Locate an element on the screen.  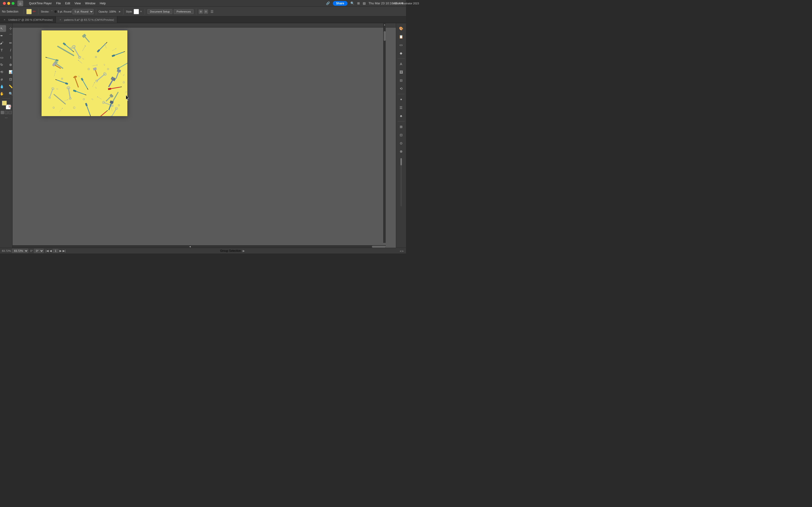
align-horizontal-icon: ⊞ is located at coordinates (201, 11).